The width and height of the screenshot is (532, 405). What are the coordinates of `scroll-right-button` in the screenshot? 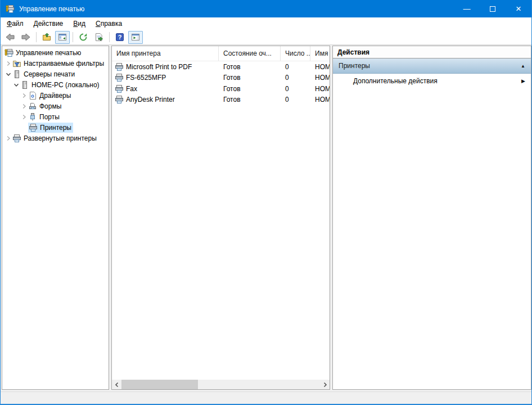 It's located at (325, 385).